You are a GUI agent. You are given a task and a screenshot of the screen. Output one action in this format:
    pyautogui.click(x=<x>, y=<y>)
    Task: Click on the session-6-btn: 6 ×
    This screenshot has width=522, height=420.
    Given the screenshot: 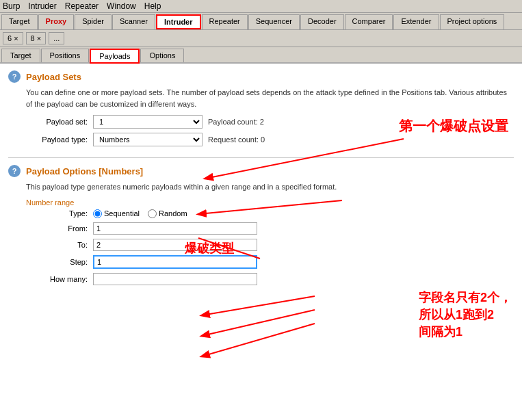 What is the action you would take?
    pyautogui.click(x=13, y=38)
    